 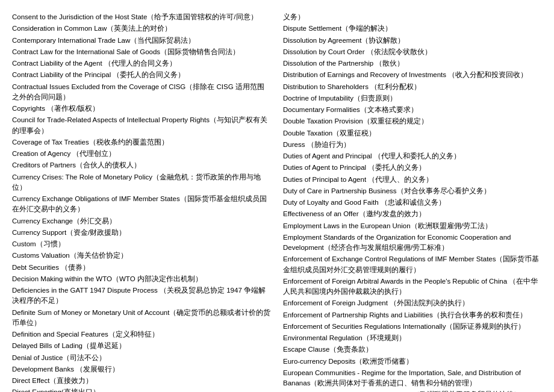 I want to click on list-item: Definition and Special Features（定义和特征）, so click(x=142, y=335).